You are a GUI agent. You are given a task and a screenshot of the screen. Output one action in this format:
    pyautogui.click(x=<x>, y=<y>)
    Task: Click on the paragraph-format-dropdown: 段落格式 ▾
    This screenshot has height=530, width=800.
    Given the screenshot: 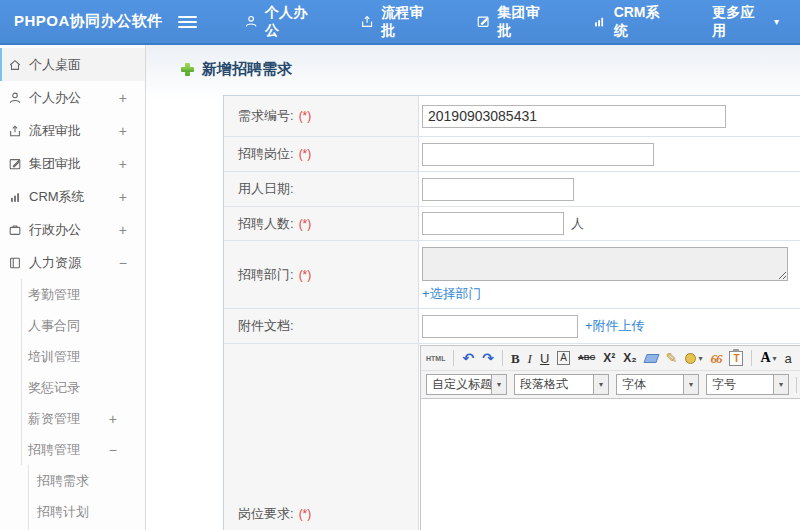 What is the action you would take?
    pyautogui.click(x=562, y=384)
    